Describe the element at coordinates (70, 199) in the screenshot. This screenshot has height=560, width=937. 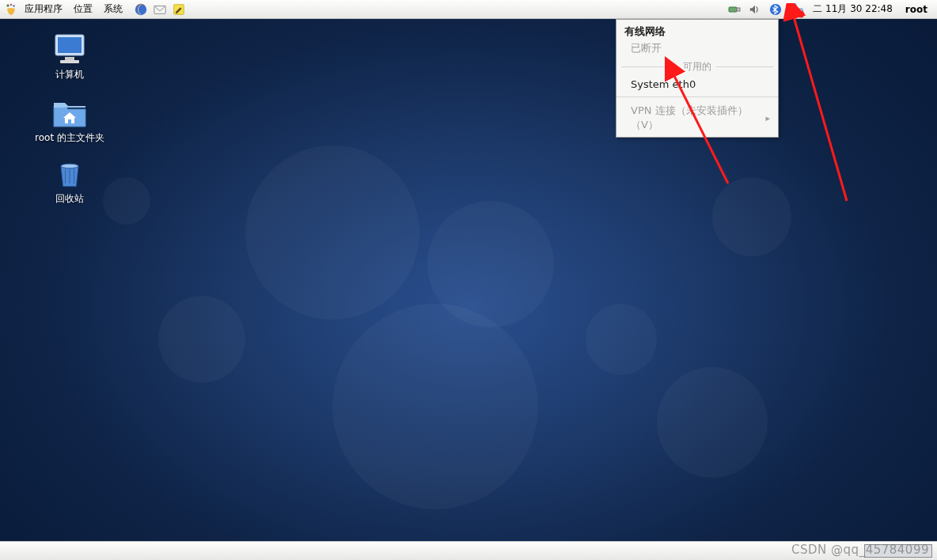
I see `trash-label: 回收站` at that location.